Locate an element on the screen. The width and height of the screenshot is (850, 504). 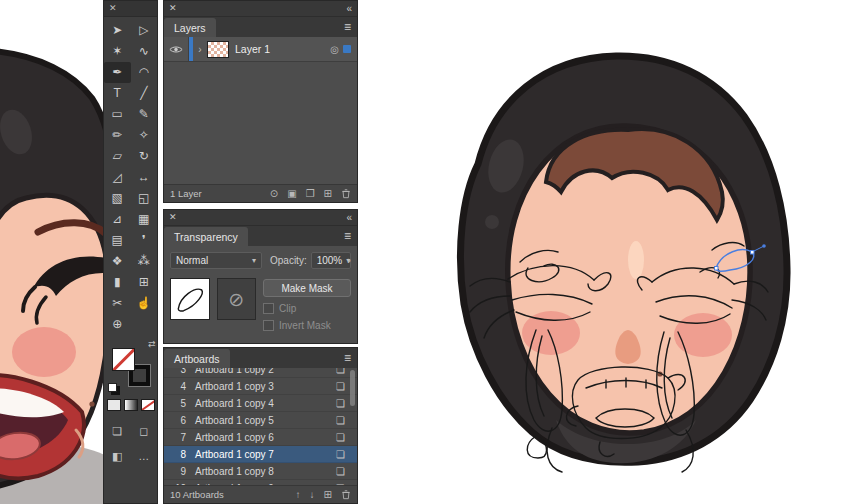
gradient-button is located at coordinates (131, 405).